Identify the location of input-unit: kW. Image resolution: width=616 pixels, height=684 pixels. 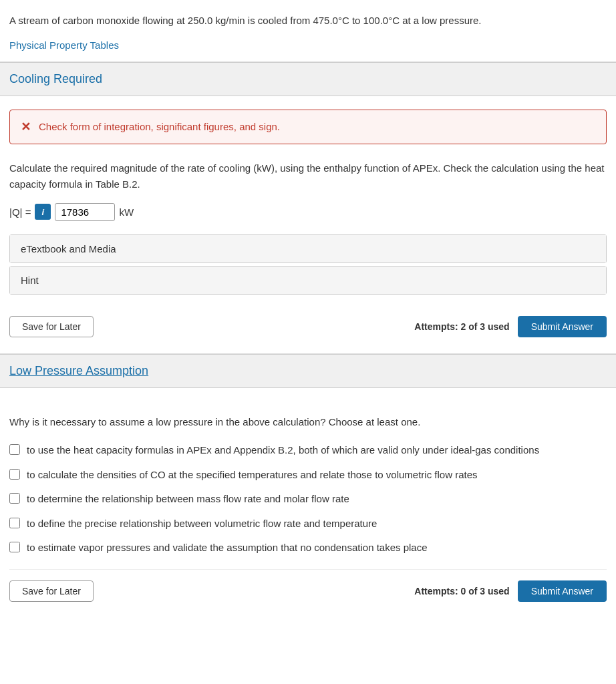
(126, 212).